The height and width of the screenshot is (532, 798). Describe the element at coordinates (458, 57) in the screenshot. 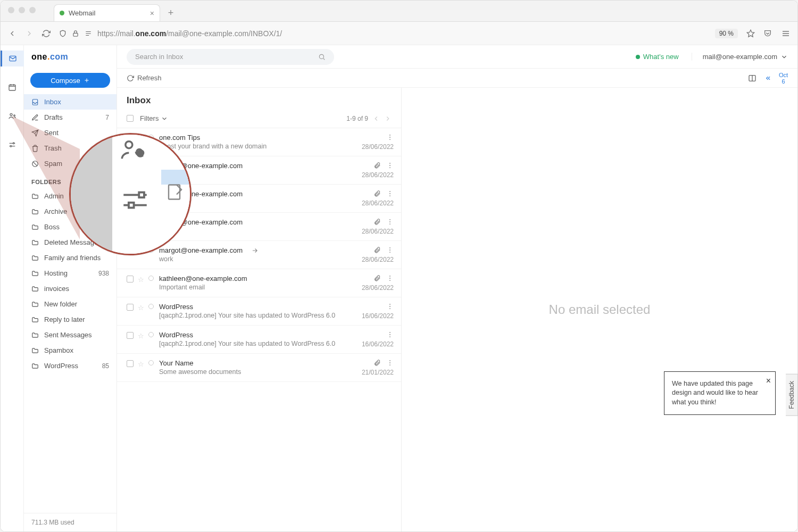

I see `app-header: Search in Inbox What's new mail@one-exam…` at that location.